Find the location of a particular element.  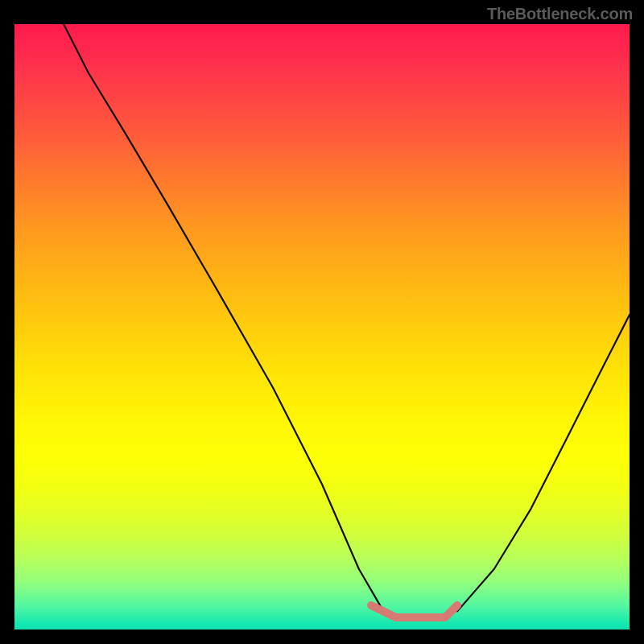

watermark-text: TheBottleneck.com is located at coordinates (560, 14).